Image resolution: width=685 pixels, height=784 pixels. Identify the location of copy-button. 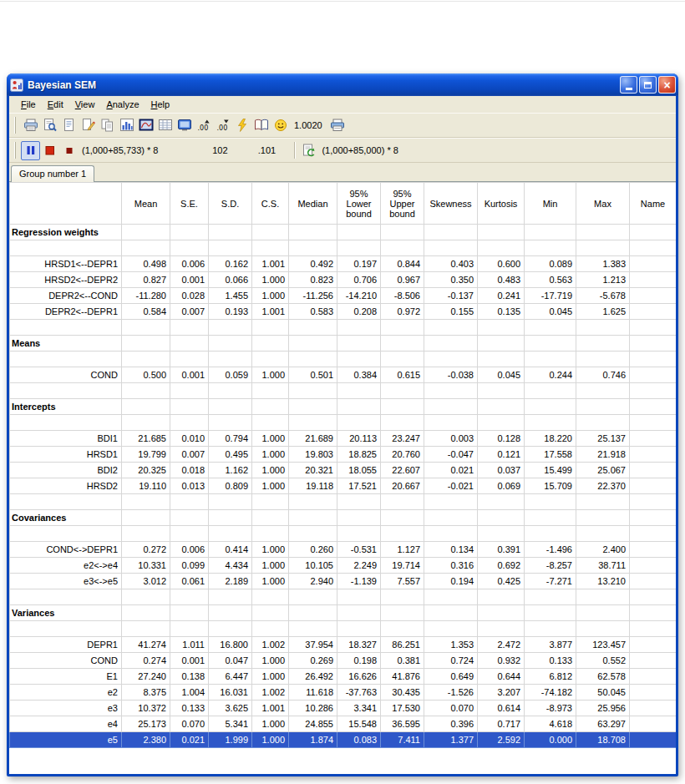
(107, 125).